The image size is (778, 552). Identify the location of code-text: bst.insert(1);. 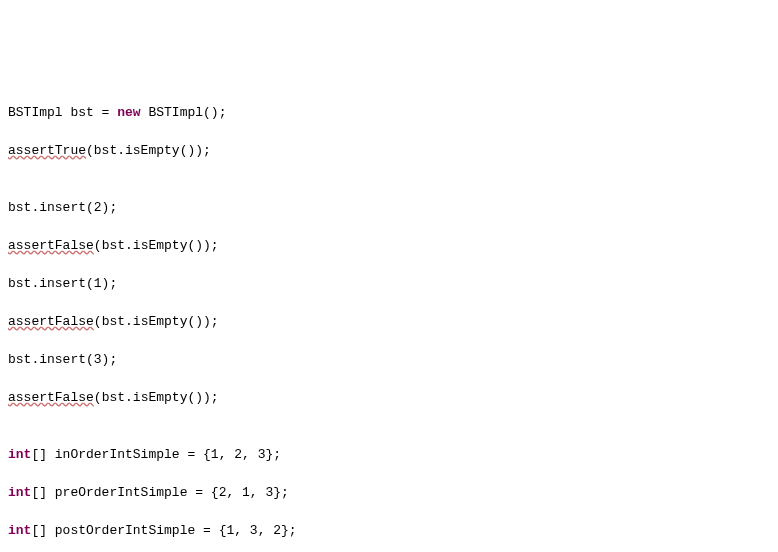
(62, 284).